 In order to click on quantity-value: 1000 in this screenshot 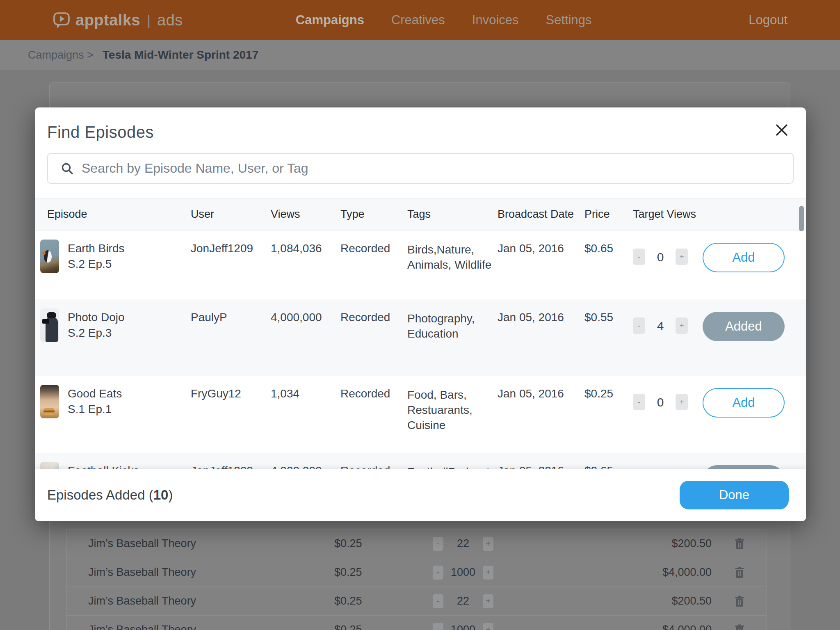, I will do `click(463, 627)`.